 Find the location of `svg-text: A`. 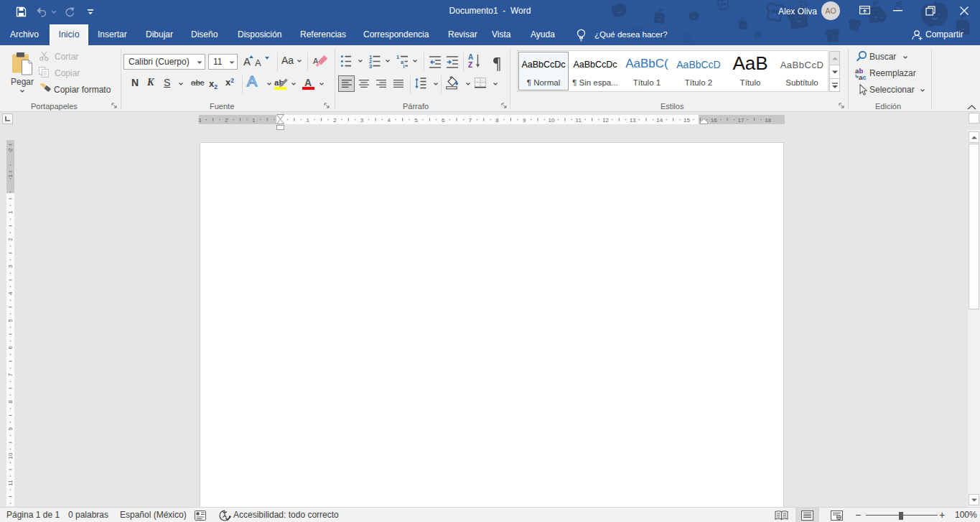

svg-text: A is located at coordinates (471, 57).